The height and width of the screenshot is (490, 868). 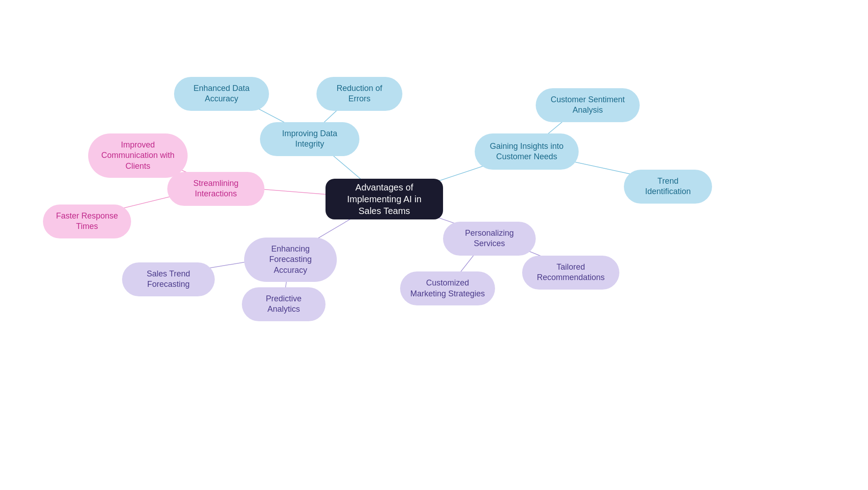 I want to click on mindmap-node: Customer Sentiment Analysis, so click(x=588, y=105).